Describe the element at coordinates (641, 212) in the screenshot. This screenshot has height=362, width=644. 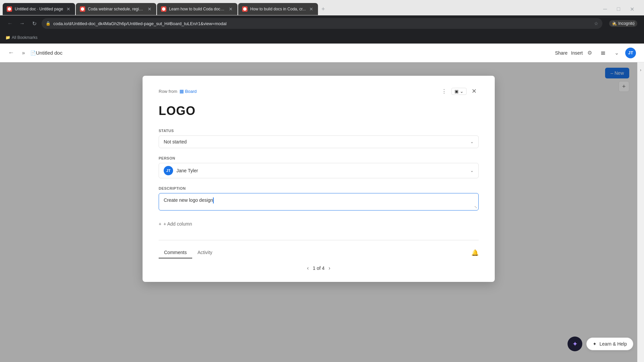
I see `right-sidebar-toggle: ›` at that location.